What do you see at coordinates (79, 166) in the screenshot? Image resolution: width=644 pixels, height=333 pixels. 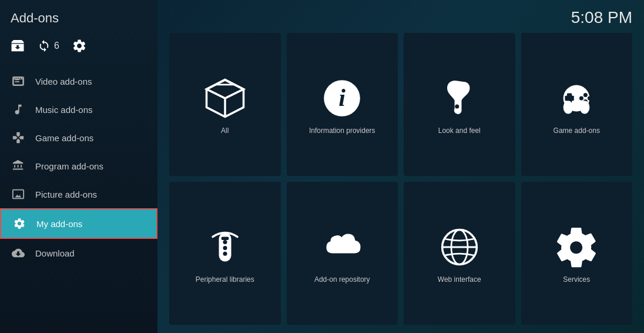 I see `sidebar-item-program: Program add-ons` at bounding box center [79, 166].